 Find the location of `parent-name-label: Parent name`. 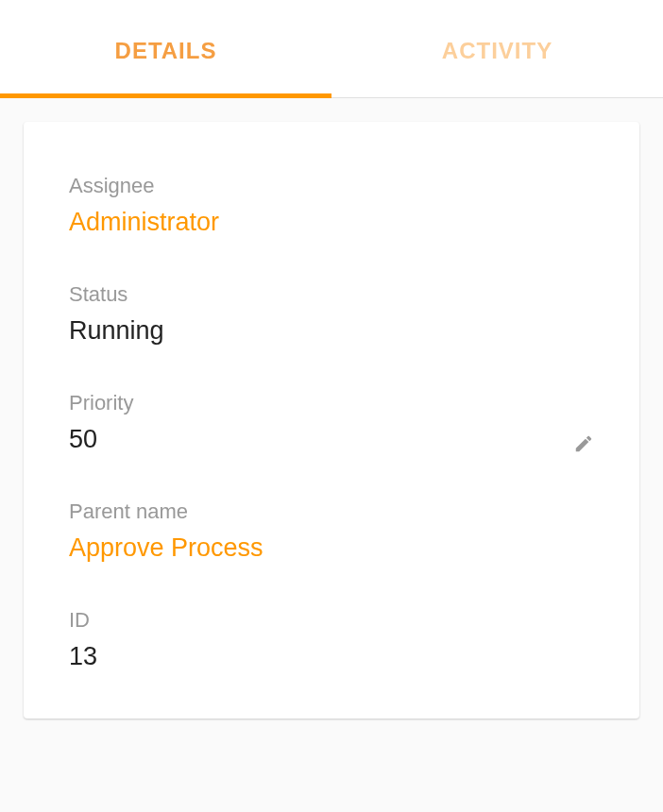

parent-name-label: Parent name is located at coordinates (332, 512).